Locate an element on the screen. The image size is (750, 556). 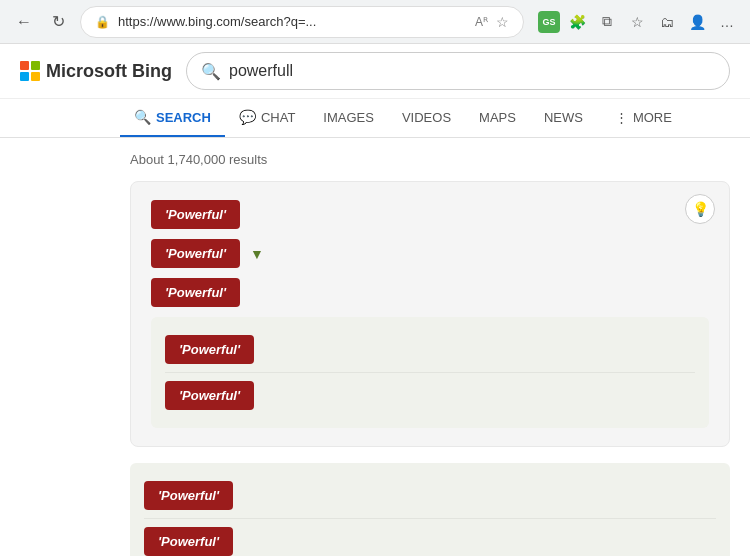
tab-chat: 💬 CHAT is located at coordinates (267, 118).